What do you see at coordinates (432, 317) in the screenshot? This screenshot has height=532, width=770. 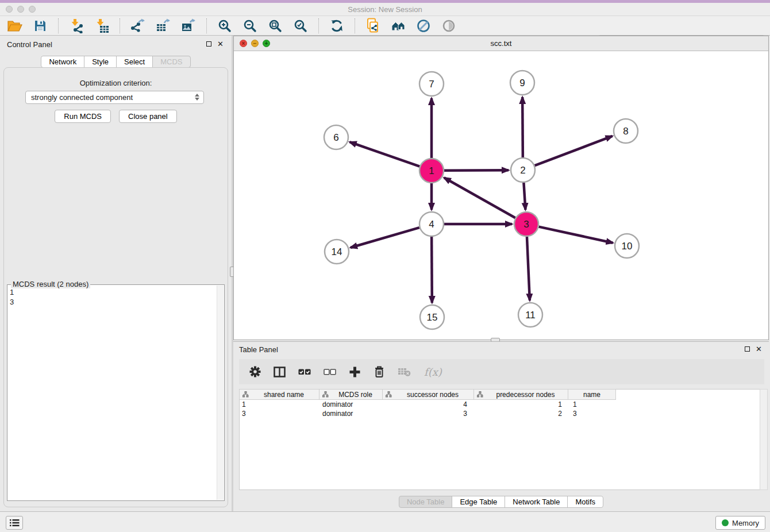 I see `node-label: 15` at bounding box center [432, 317].